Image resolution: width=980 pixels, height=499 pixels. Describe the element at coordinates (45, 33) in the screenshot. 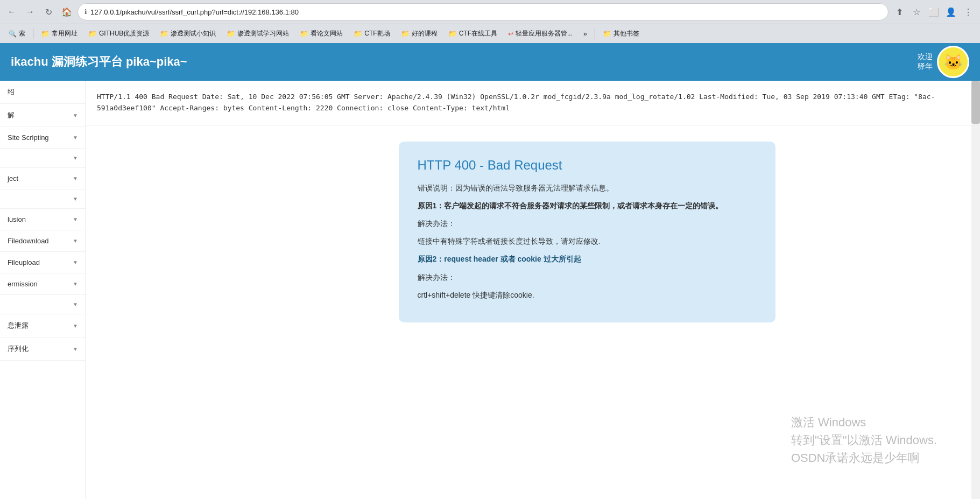

I see `folder-icon-1: 📁` at that location.